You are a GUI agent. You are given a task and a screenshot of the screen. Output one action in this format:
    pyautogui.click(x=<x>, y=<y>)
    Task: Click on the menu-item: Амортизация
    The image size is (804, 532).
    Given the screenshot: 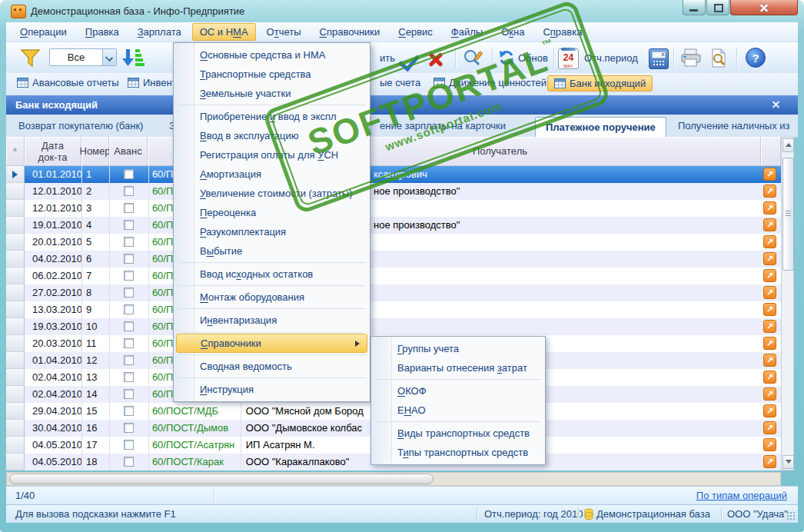 What is the action you would take?
    pyautogui.click(x=272, y=174)
    